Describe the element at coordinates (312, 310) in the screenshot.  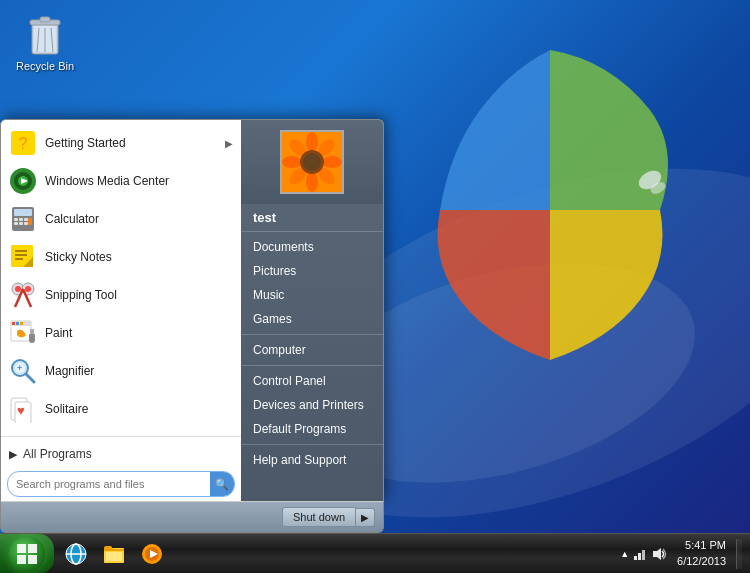
I see `start-menu-right-panel: test Documents Pictures Music Games Comp…` at that location.